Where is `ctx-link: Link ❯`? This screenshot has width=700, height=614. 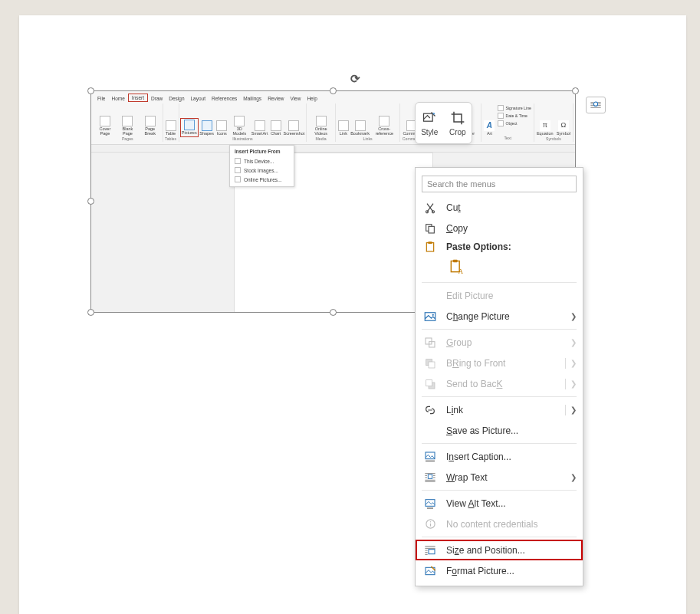 ctx-link: Link ❯ is located at coordinates (499, 409).